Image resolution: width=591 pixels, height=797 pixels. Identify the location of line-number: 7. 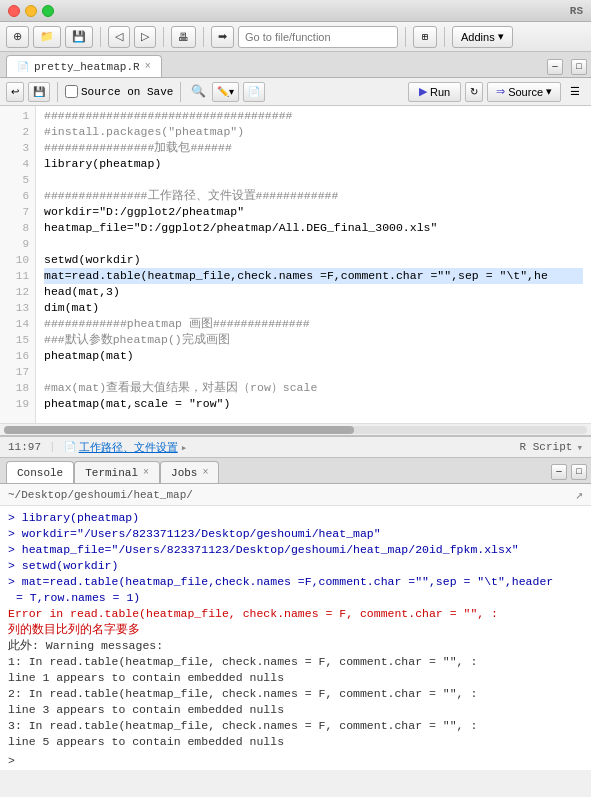
(18, 212).